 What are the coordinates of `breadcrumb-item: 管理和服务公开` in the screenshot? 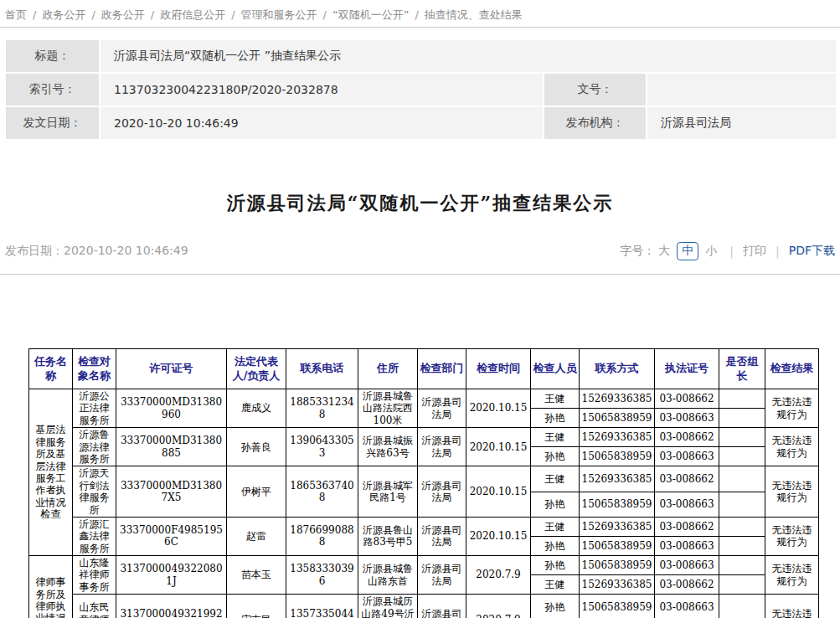 It's located at (280, 15).